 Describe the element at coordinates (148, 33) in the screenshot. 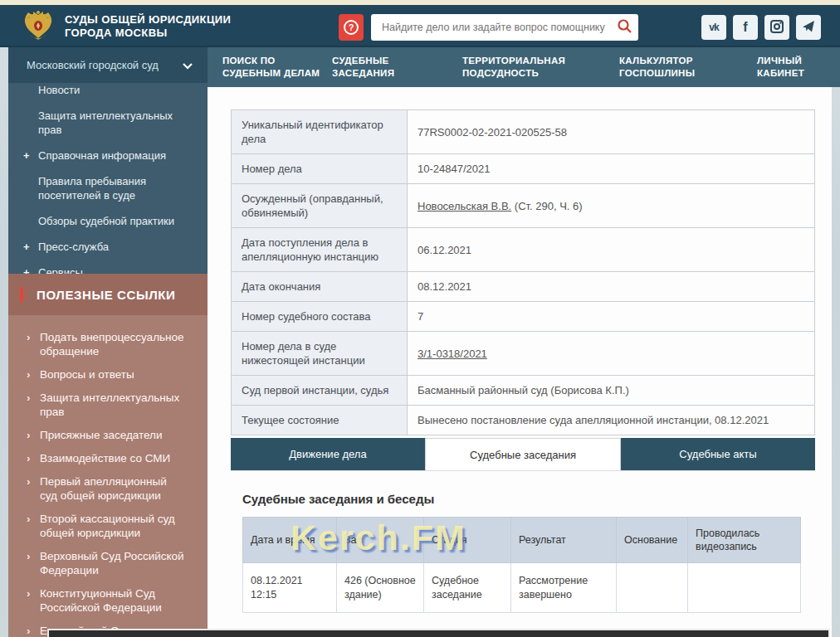

I see `site-title-line2: ГОРОДА МОСКВЫ` at that location.